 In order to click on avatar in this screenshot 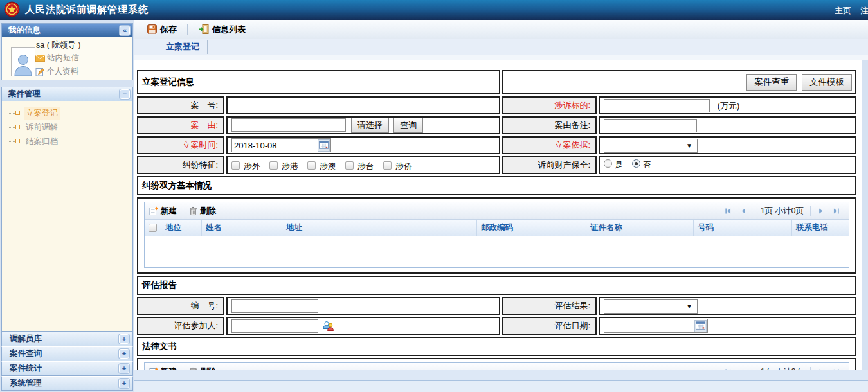, I will do `click(23, 62)`.